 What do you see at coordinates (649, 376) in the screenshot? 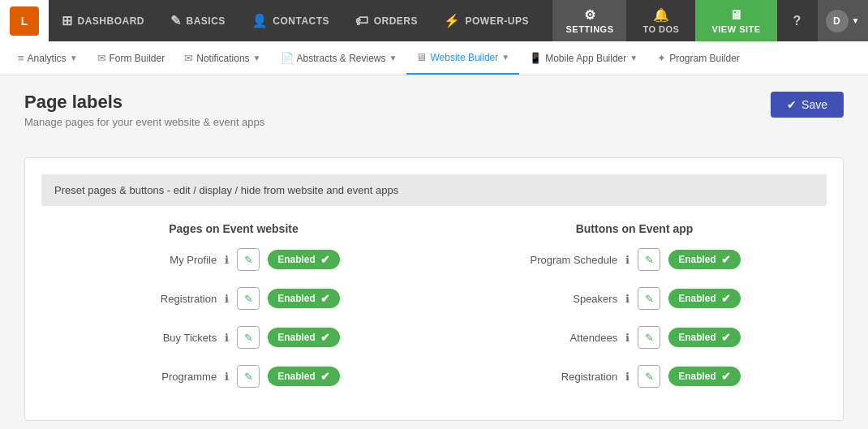
I see `registration-btn-edit-button: ✎` at bounding box center [649, 376].